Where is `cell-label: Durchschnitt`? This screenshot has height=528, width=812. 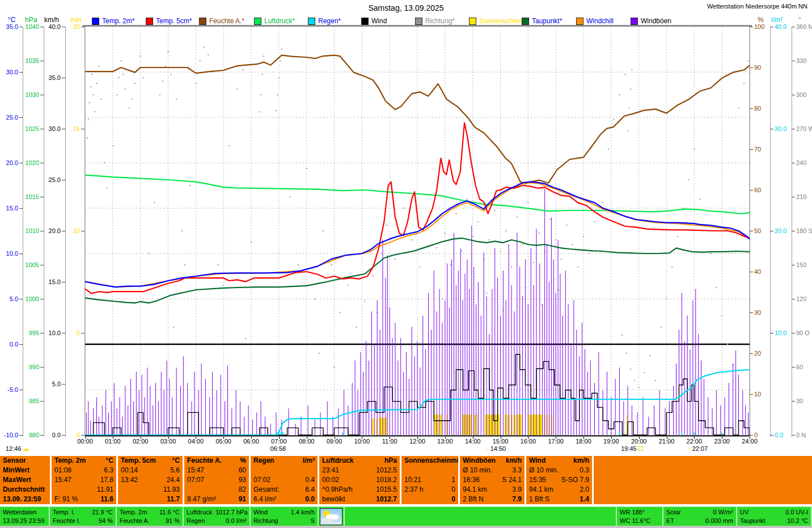
cell-label: Durchschnitt is located at coordinates (24, 490).